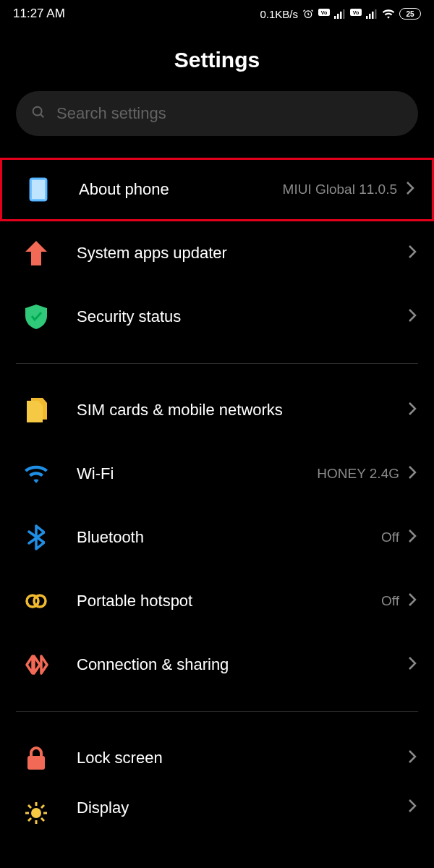  I want to click on connection-sharing-icon, so click(36, 665).